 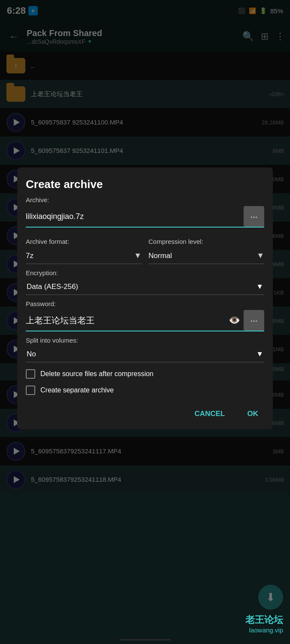 What do you see at coordinates (145, 374) in the screenshot?
I see `delete-source-checkbox-row: Delete source files after compression` at bounding box center [145, 374].